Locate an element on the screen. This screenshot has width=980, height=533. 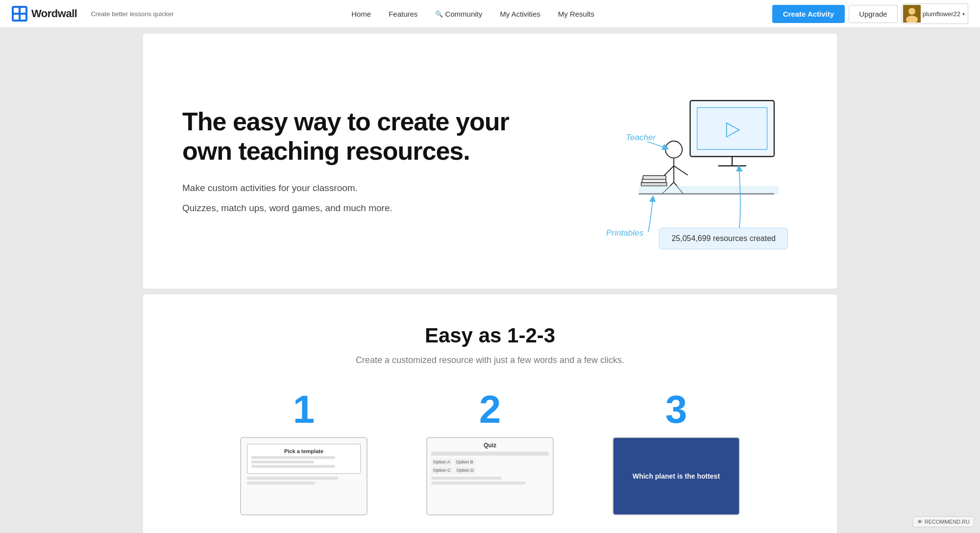
pick-template-label: Pick a template is located at coordinates (304, 451).